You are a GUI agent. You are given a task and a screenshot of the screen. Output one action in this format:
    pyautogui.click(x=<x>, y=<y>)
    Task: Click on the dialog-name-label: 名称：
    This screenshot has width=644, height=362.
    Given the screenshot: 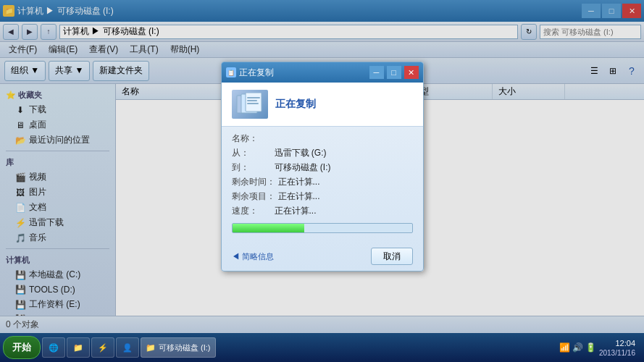 What is the action you would take?
    pyautogui.click(x=252, y=139)
    